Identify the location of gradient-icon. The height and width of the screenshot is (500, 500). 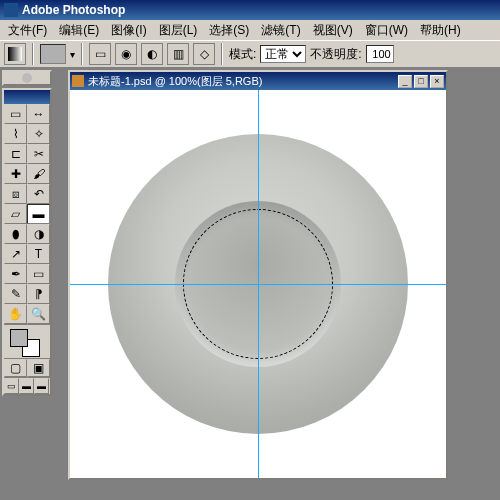
(15, 54).